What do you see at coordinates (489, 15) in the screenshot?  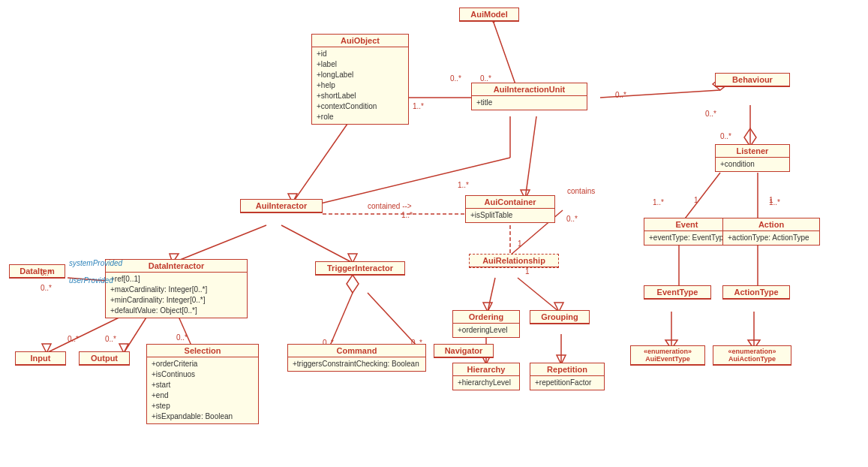 I see `AuiModel-class: AuiModel` at bounding box center [489, 15].